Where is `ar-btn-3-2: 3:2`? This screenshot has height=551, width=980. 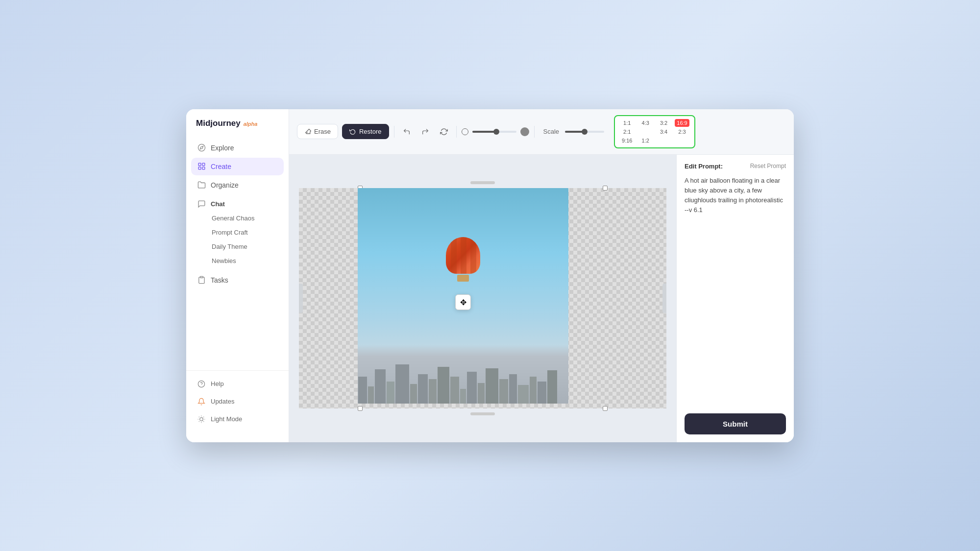
ar-btn-3-2: 3:2 is located at coordinates (663, 123).